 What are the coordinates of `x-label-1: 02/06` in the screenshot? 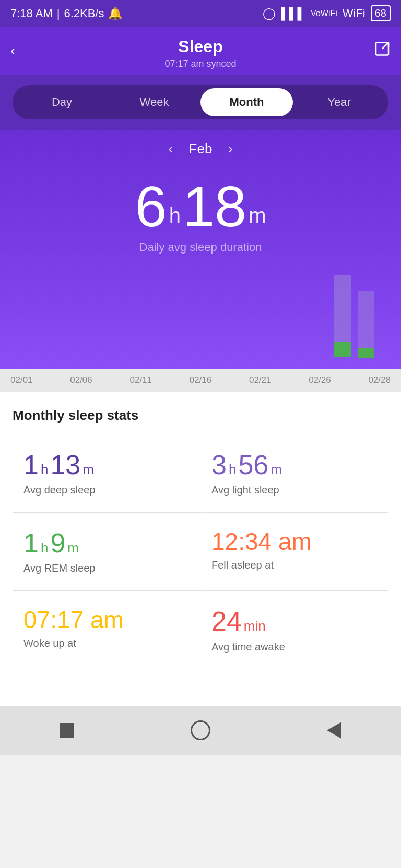 It's located at (81, 380).